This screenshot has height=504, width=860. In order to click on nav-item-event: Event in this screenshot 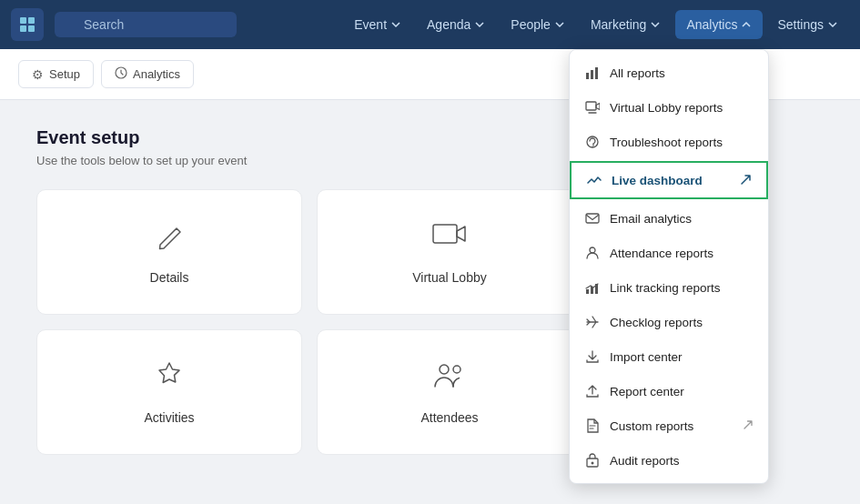, I will do `click(378, 25)`.